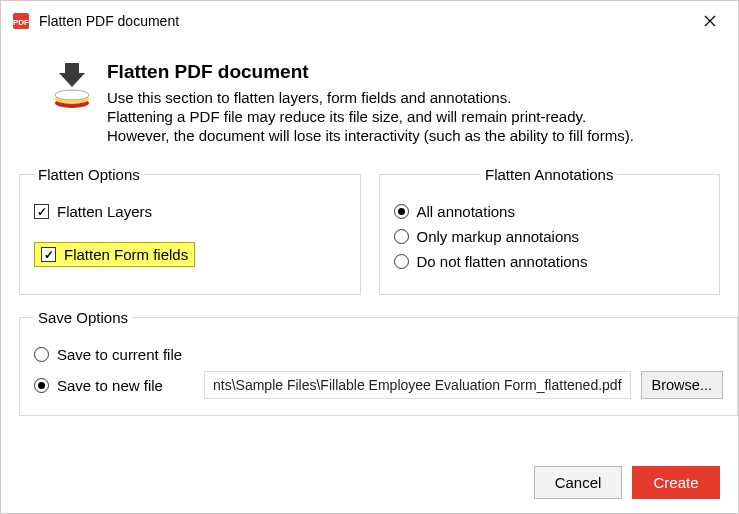 The width and height of the screenshot is (739, 514). Describe the element at coordinates (370, 98) in the screenshot. I see `header-line1: Use this section to flatten layers, form…` at that location.